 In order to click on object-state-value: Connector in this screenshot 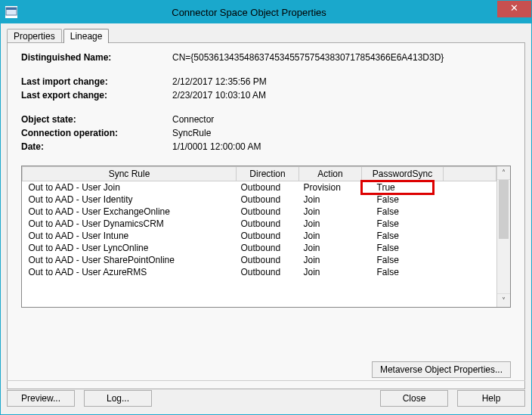, I will do `click(342, 119)`.